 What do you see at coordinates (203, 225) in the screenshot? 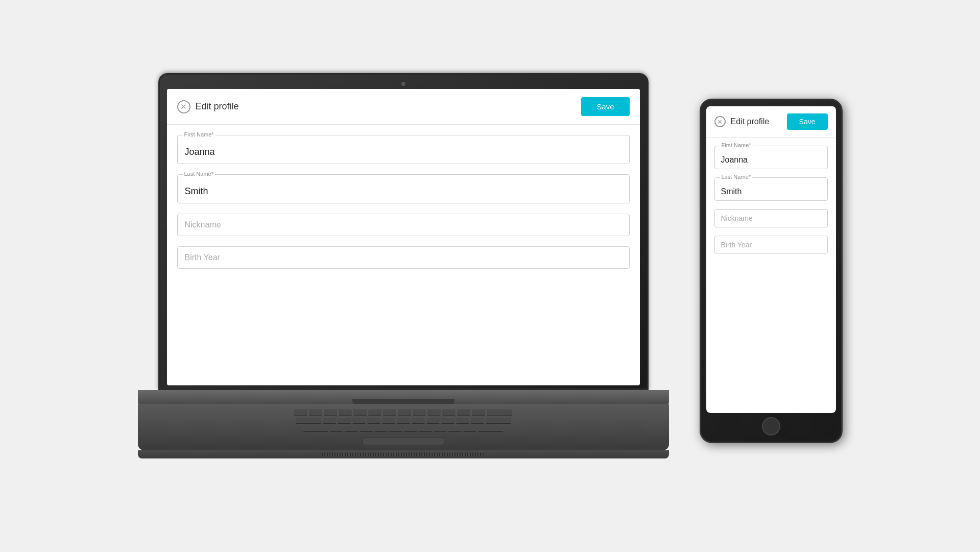
I see `laptop-nickname-placeholder: Nickname` at bounding box center [203, 225].